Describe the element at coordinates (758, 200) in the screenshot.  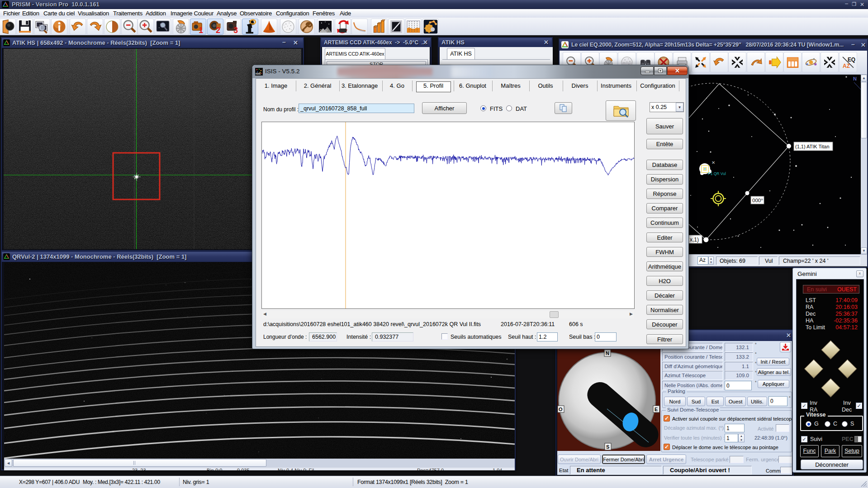
I see `svg-text: 000°` at that location.